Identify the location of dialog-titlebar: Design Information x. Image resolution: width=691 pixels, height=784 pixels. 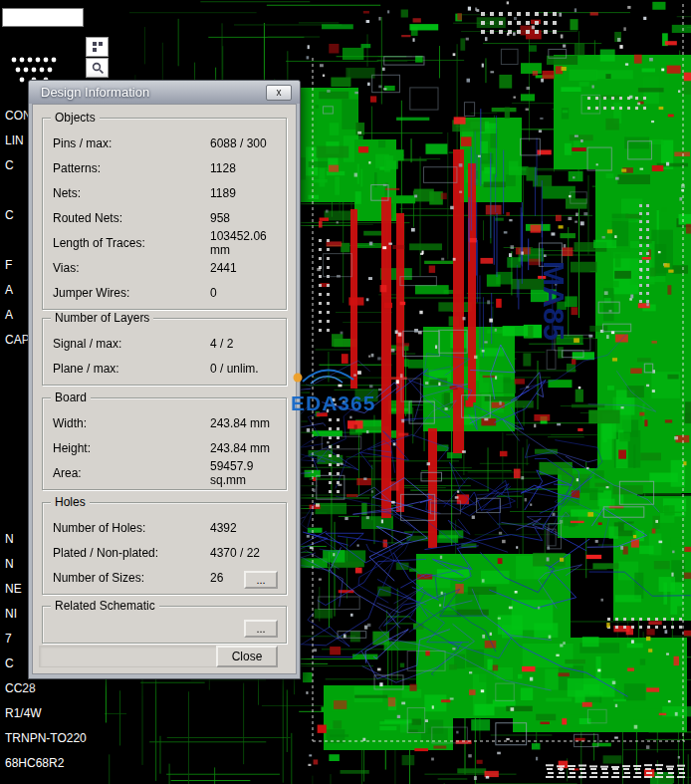
(164, 92).